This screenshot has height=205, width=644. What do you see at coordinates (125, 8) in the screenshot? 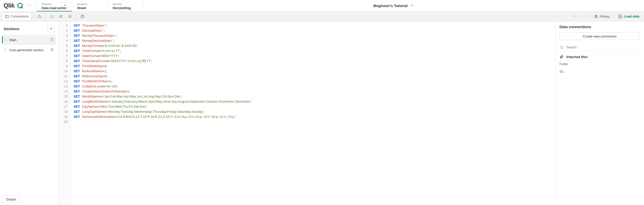
I see `tab-screen: Storytelling` at bounding box center [125, 8].